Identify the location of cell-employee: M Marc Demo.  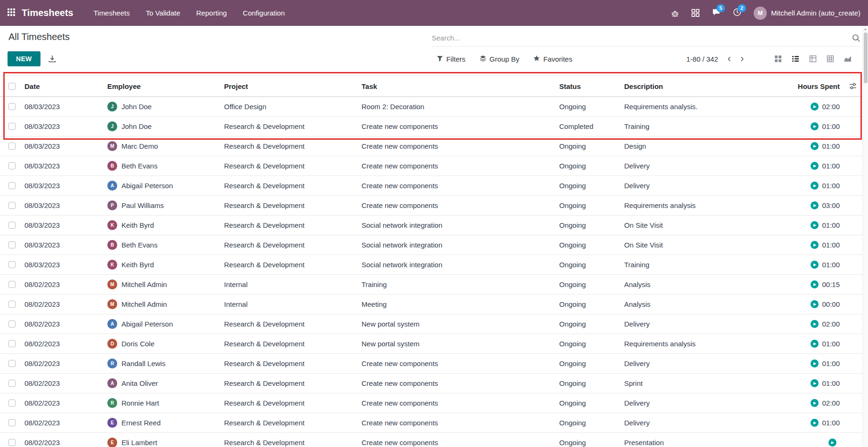
(162, 146).